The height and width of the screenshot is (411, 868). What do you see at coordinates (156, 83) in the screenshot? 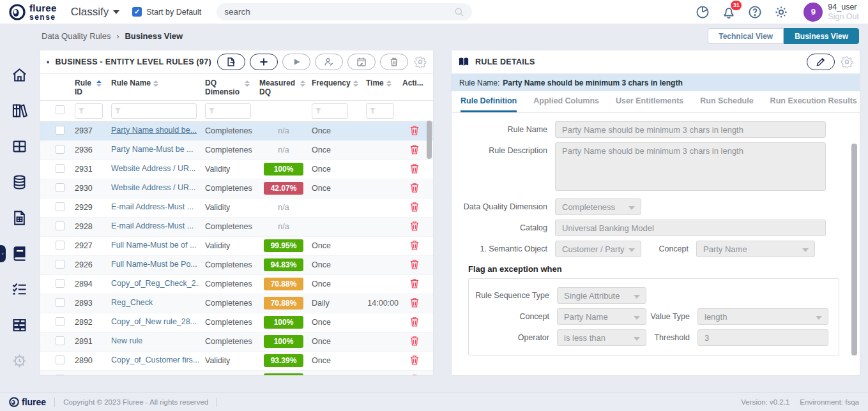
I see `column-header-rule-name: Rule Name` at bounding box center [156, 83].